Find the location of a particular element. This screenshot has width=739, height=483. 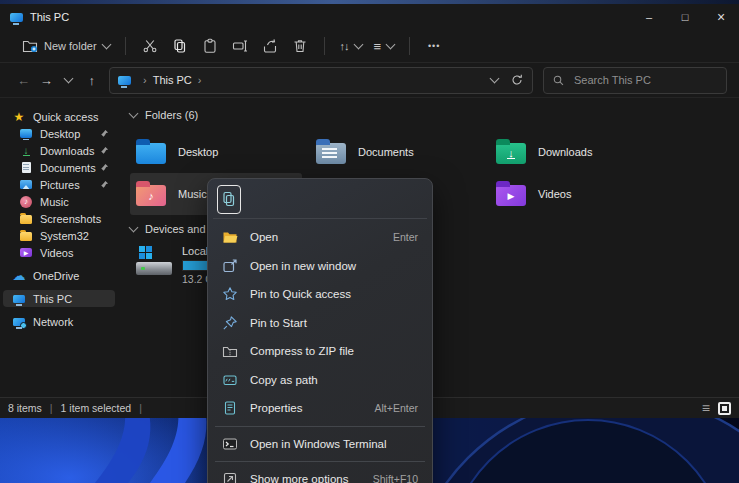

windows-logo-icon is located at coordinates (146, 252).